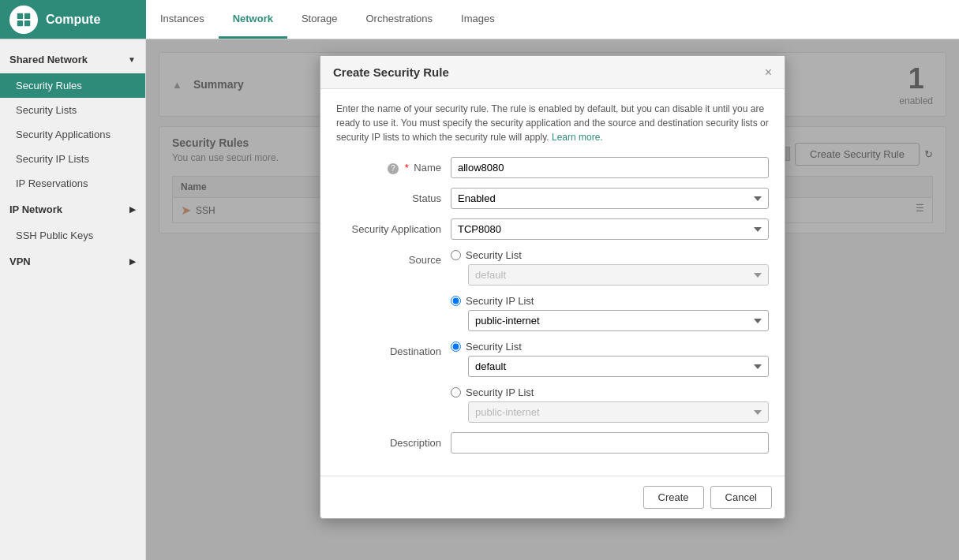  I want to click on status-select: Enabled Disabled, so click(609, 199).